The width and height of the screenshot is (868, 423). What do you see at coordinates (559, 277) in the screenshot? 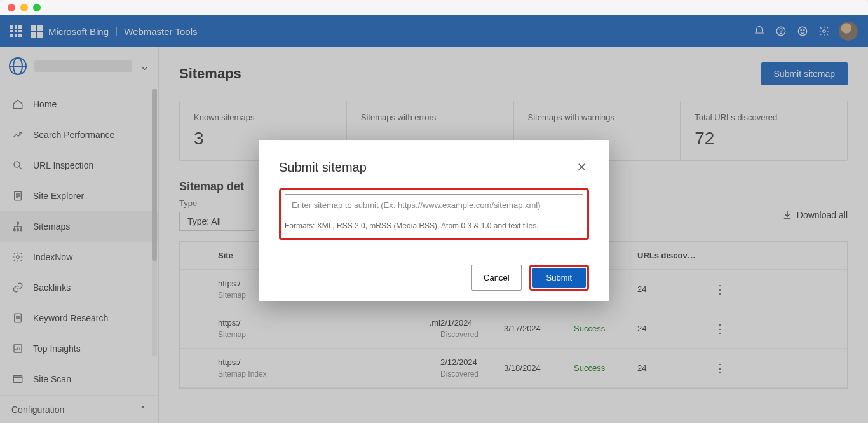
I see `submit-highlight: Submit` at bounding box center [559, 277].